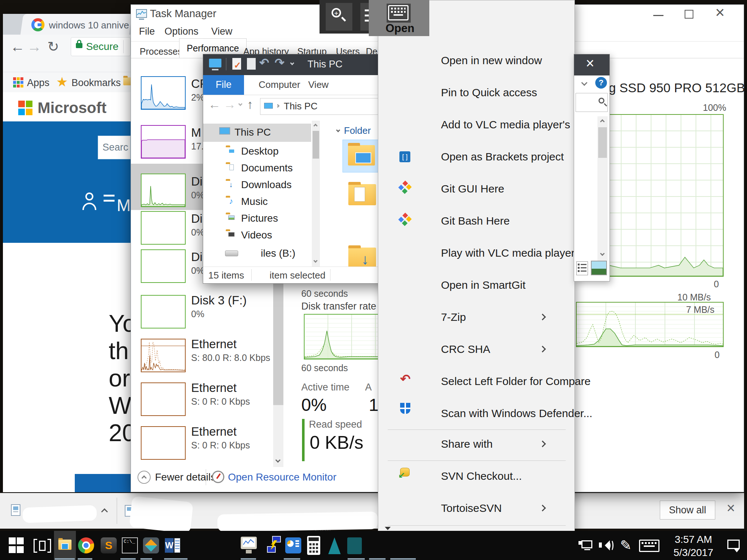 This screenshot has width=747, height=560. Describe the element at coordinates (167, 271) in the screenshot. I see `sidebar-item-disk-third: Di 0%` at that location.